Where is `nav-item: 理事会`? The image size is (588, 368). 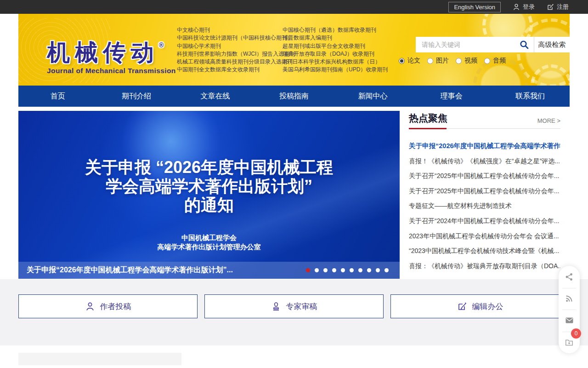
nav-item: 理事会 is located at coordinates (451, 96).